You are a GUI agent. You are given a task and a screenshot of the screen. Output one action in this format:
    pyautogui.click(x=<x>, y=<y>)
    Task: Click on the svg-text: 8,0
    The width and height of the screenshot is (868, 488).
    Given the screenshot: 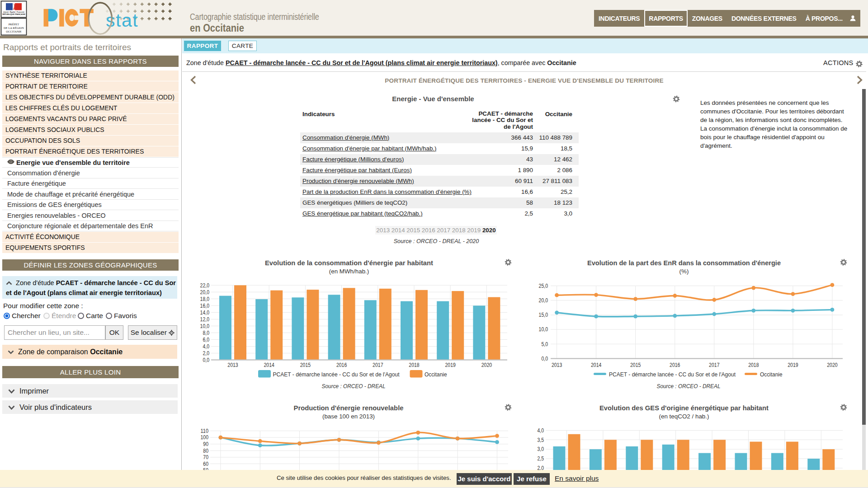 What is the action you would take?
    pyautogui.click(x=206, y=333)
    